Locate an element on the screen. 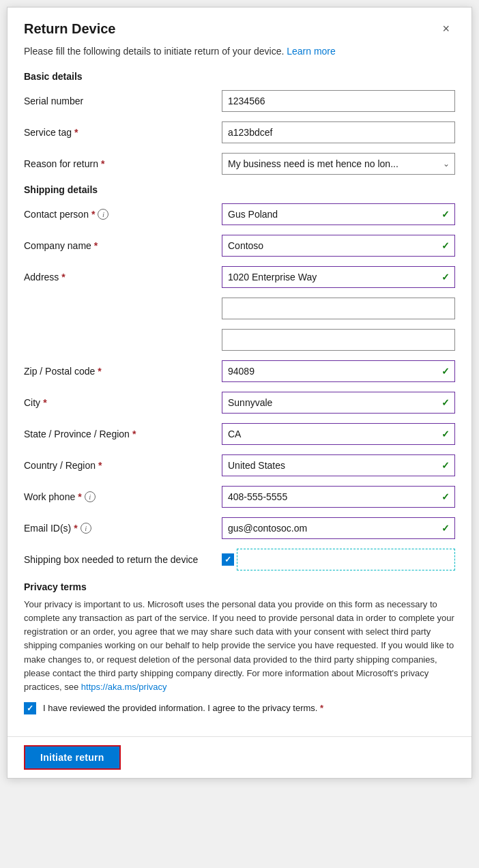 The image size is (479, 868). country-field: ✓ is located at coordinates (338, 465).